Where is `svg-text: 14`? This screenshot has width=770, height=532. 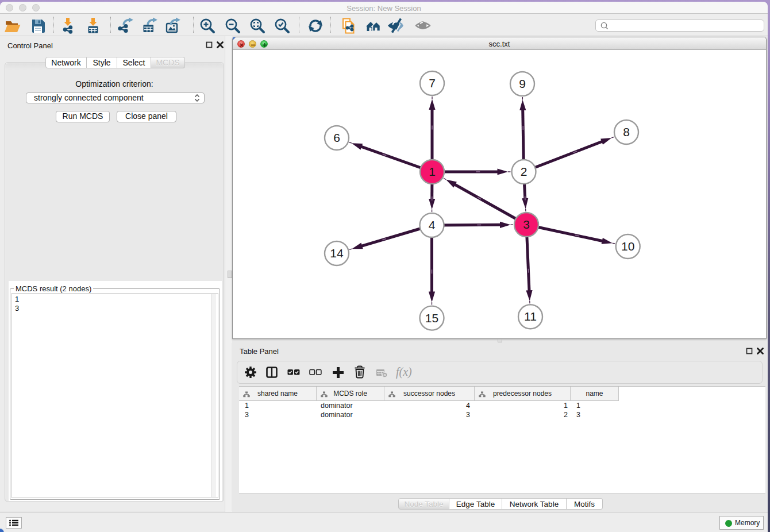 svg-text: 14 is located at coordinates (337, 253).